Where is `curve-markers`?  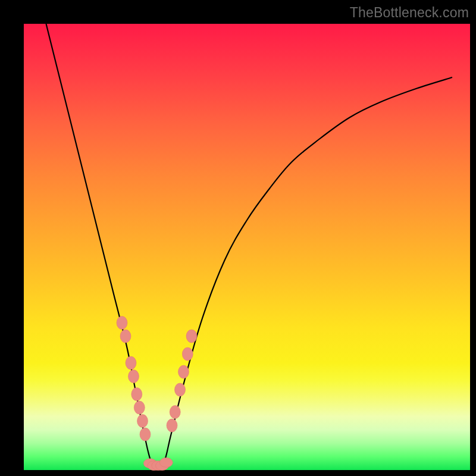
curve-markers is located at coordinates (157, 394).